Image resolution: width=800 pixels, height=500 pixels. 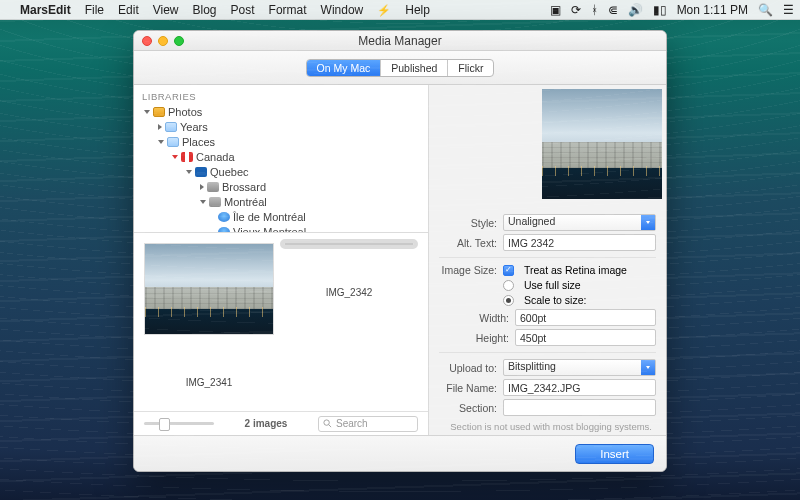 What do you see at coordinates (368, 424) in the screenshot?
I see `search-input: Search` at bounding box center [368, 424].